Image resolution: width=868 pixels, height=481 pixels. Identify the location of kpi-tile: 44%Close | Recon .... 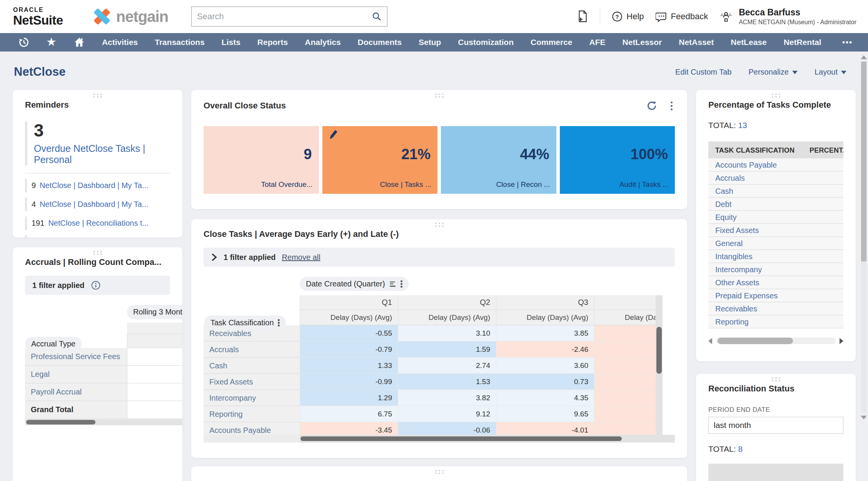
(499, 160).